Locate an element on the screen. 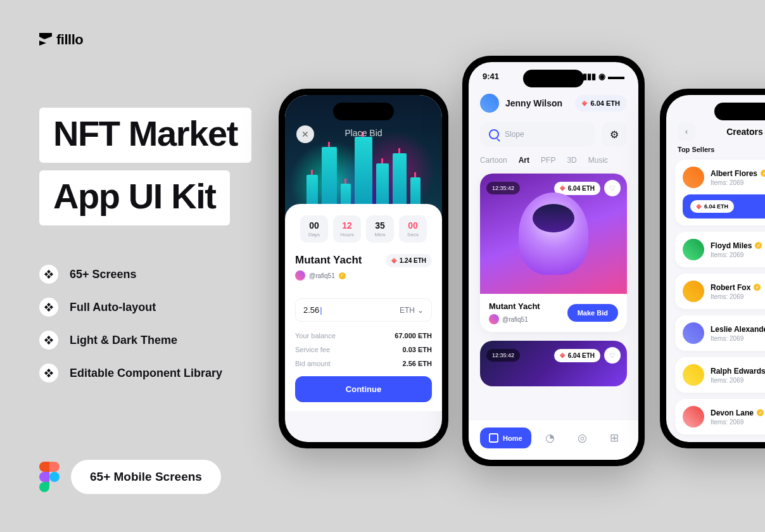 Image resolution: width=765 pixels, height=532 pixels. feature-text: Full Auto-layout is located at coordinates (113, 308).